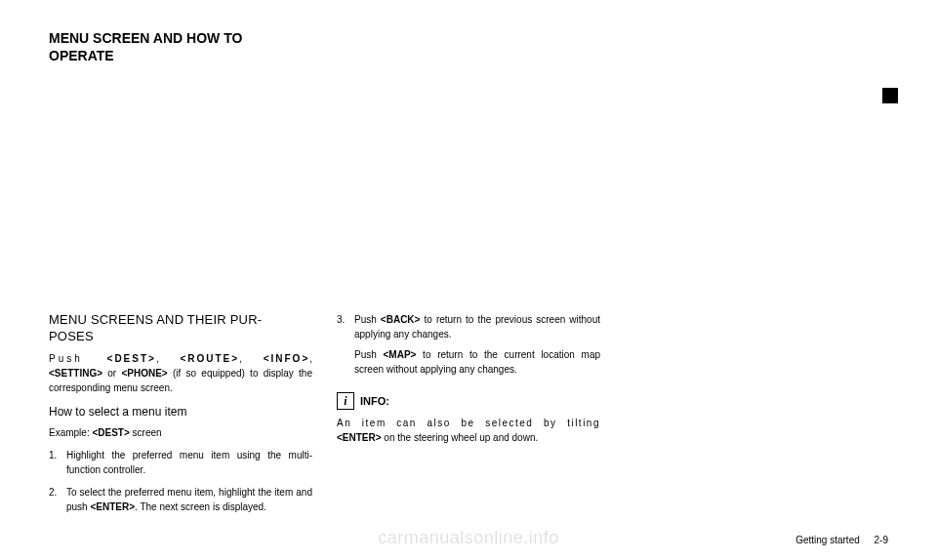 This screenshot has width=937, height=560. What do you see at coordinates (144, 373) in the screenshot?
I see `button-phone: <PHONE>` at bounding box center [144, 373].